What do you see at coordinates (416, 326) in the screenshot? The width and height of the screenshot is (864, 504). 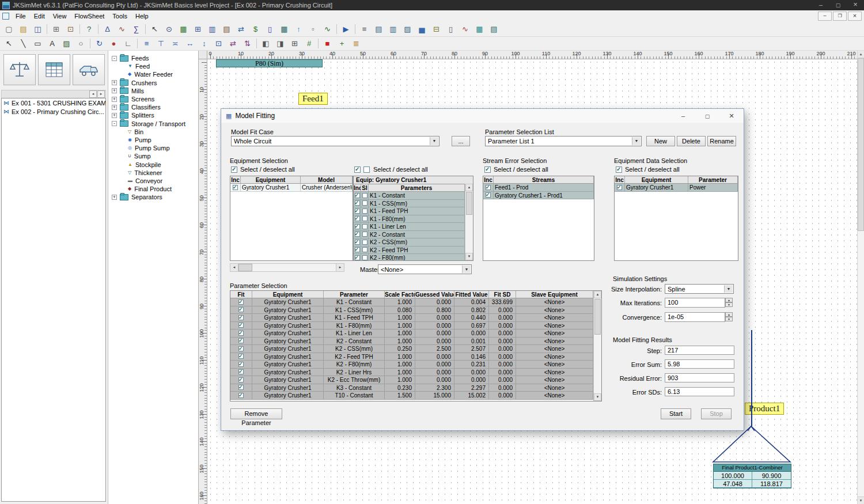 I see `fit-parameter-row: Gyratory Crusher1K1 - F80(mm)1.0000.0000…` at bounding box center [416, 326].